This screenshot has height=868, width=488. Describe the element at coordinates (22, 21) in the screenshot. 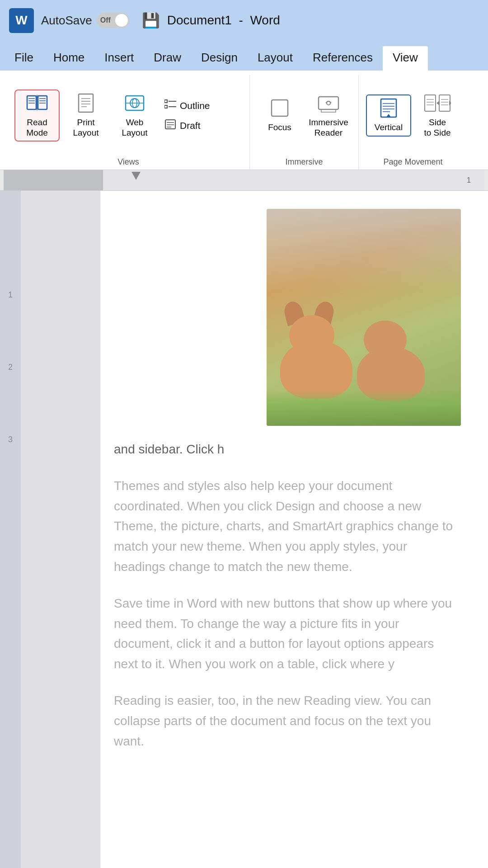

I see `word-logo: W` at that location.